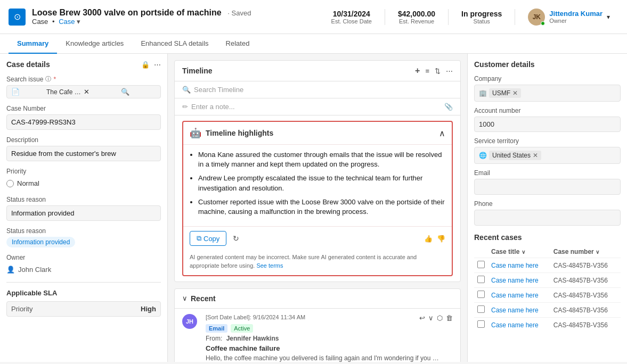  Describe the element at coordinates (422, 318) in the screenshot. I see `reply-icon: ↩` at that location.